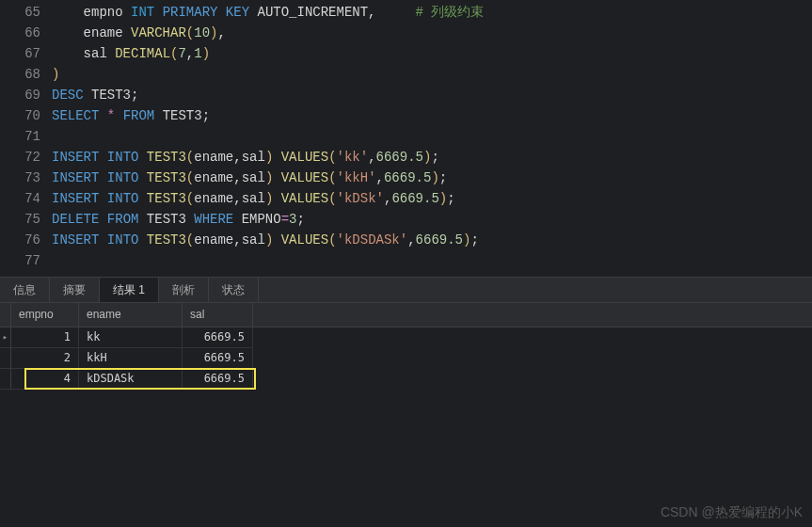 The width and height of the screenshot is (812, 527). Describe the element at coordinates (131, 379) in the screenshot. I see `cell-ename: kDSDASk` at that location.